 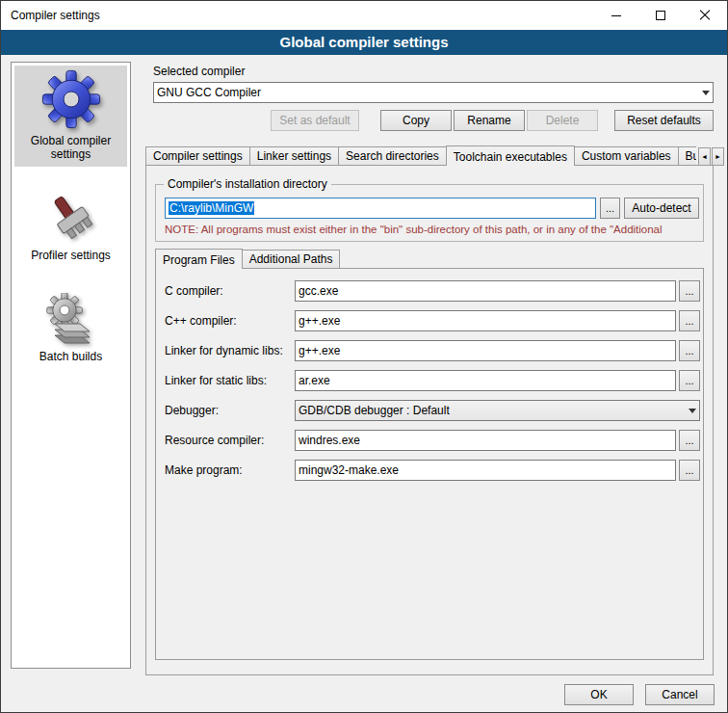 What do you see at coordinates (416, 120) in the screenshot?
I see `copy-button: Copy` at bounding box center [416, 120].